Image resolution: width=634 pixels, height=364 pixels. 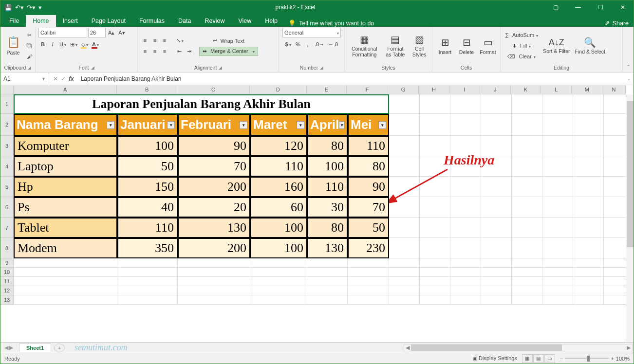 I want to click on table-header: Maret▾, so click(x=279, y=125).